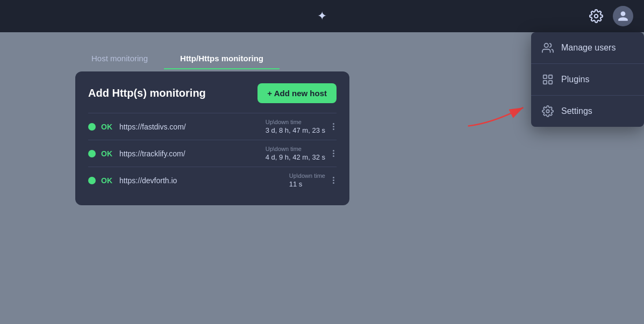 This screenshot has width=644, height=324. I want to click on status-ok-1: OK, so click(108, 127).